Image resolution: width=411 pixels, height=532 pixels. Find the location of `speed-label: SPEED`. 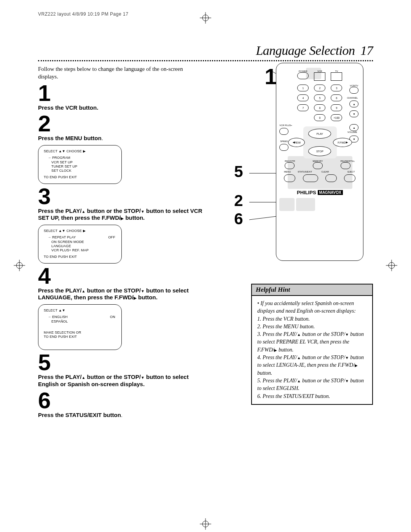

speed-label: SPEED is located at coordinates (284, 141).